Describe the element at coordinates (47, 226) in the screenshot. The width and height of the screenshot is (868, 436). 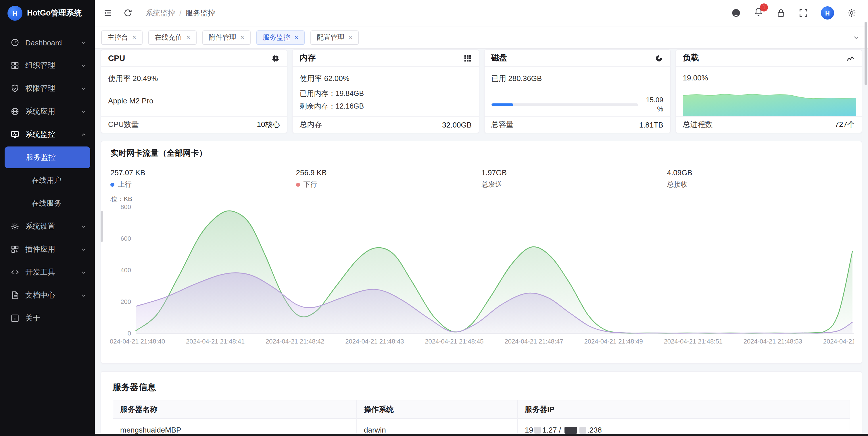
I see `sidebar-item-system-settings: 系统设置` at that location.